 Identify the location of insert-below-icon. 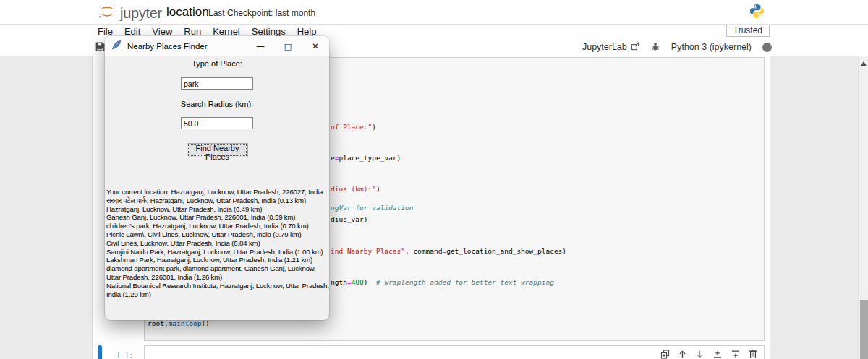
(736, 354).